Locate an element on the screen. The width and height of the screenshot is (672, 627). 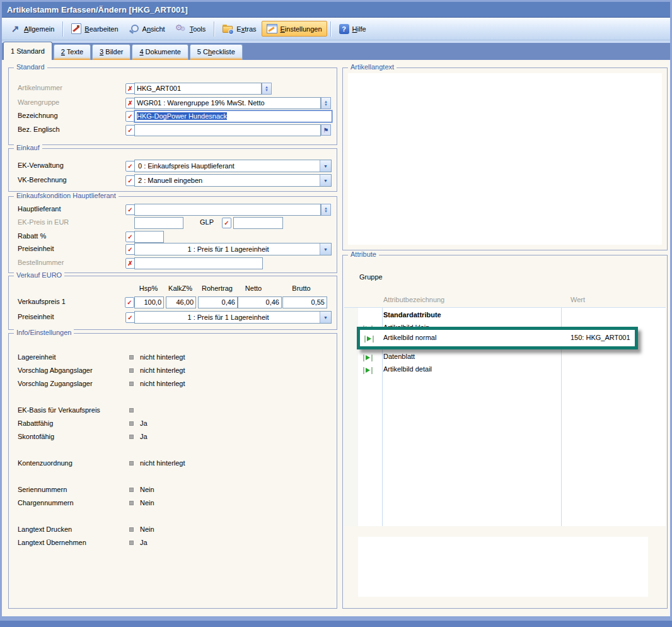
group-title: Einkauf is located at coordinates (28, 148).